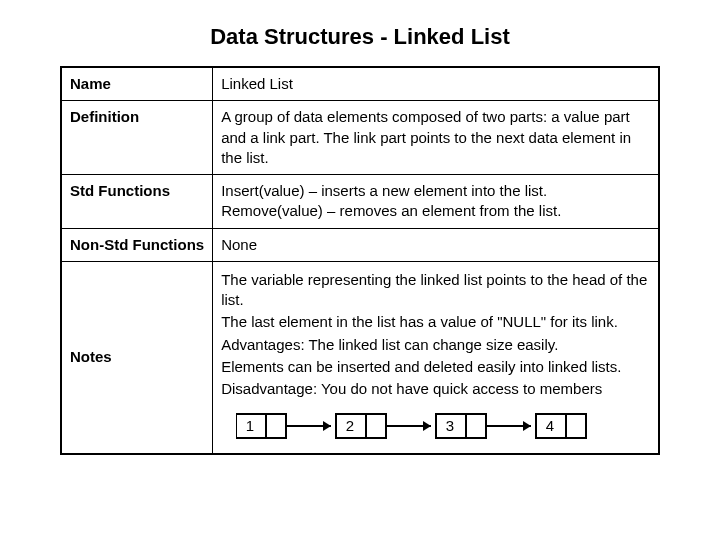 The image size is (720, 540). I want to click on node-value: 4, so click(549, 426).